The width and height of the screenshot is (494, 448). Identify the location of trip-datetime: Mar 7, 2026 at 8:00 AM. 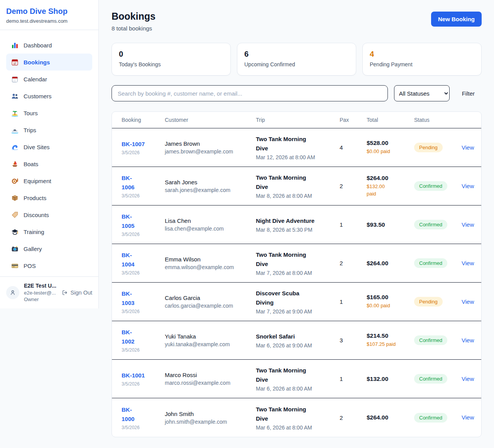
(298, 273).